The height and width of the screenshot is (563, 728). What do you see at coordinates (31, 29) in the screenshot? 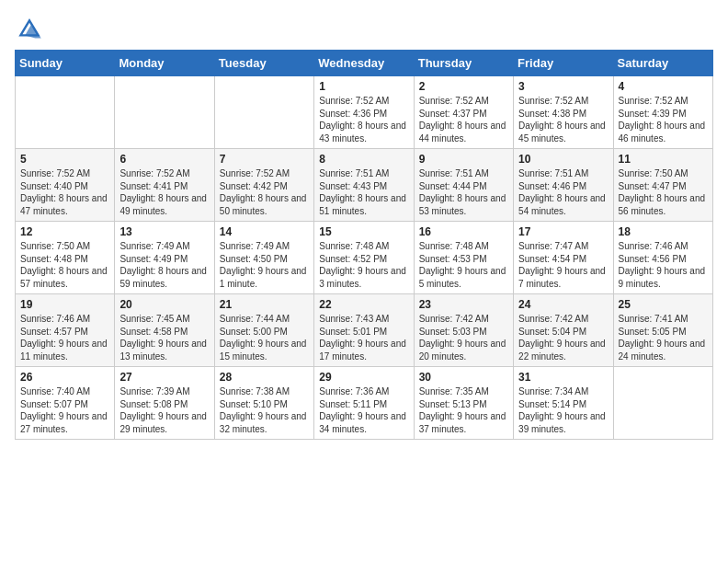
I see `logo` at bounding box center [31, 29].